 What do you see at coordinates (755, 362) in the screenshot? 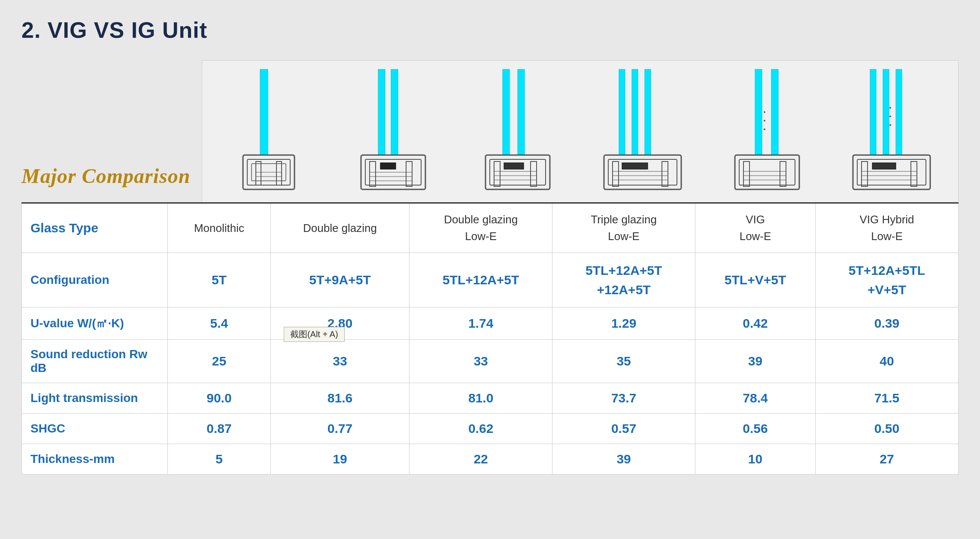
I see `cell-sound-5: 39` at bounding box center [755, 362].